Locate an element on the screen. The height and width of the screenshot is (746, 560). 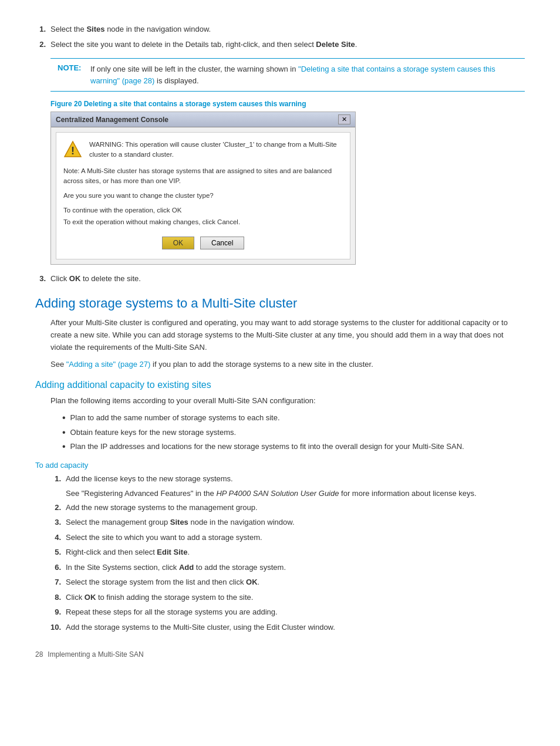
dialog-warning-row: ! WARNING: This operation will cause clu… is located at coordinates (203, 150).